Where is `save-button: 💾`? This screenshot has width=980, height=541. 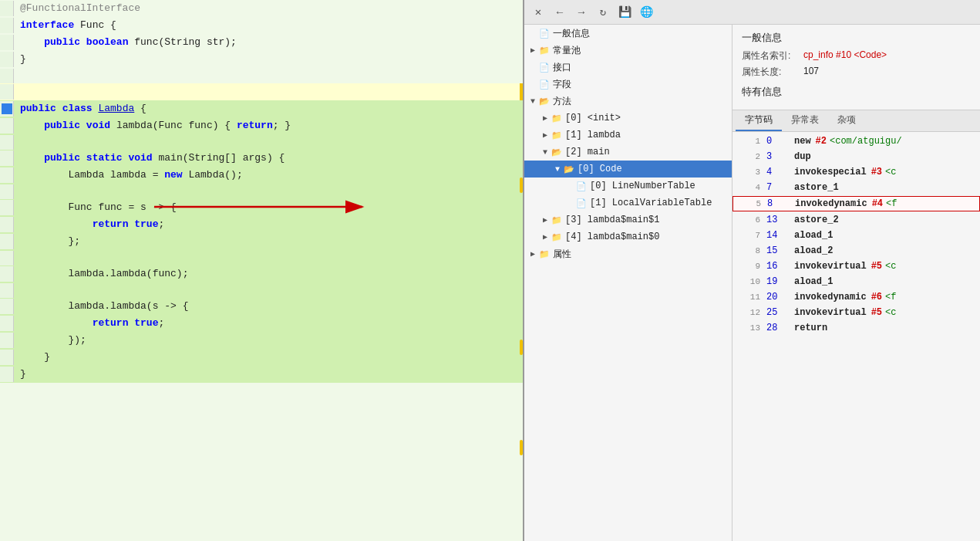 save-button: 💾 is located at coordinates (625, 12).